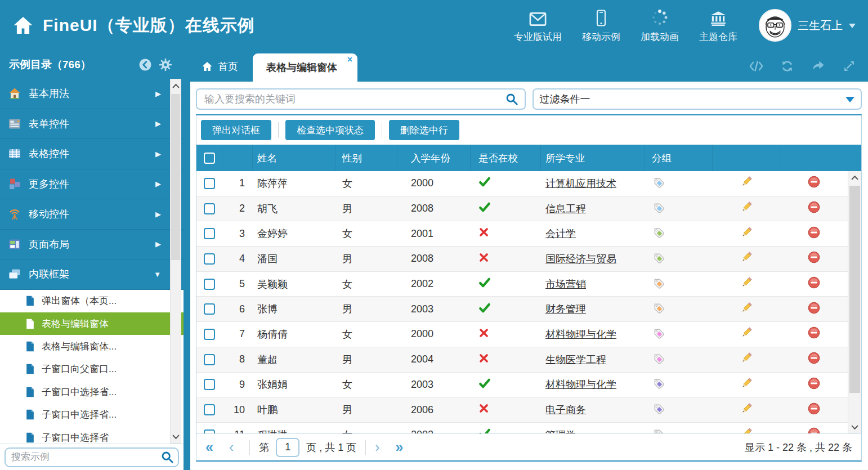 The width and height of the screenshot is (868, 470). Describe the element at coordinates (757, 66) in the screenshot. I see `source-code-icon` at that location.